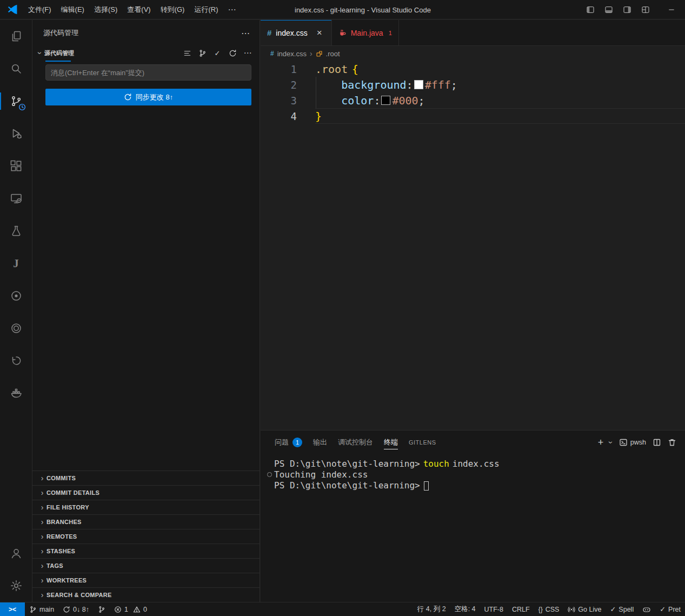 The width and height of the screenshot is (685, 616). I want to click on menu-view: 查看(V), so click(138, 10).